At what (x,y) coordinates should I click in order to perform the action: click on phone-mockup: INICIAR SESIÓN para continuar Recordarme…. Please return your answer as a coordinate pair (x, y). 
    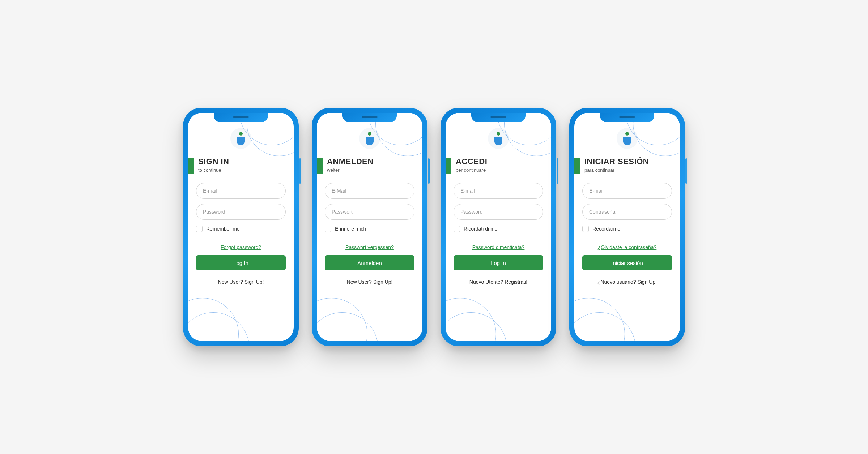
    Looking at the image, I should click on (627, 227).